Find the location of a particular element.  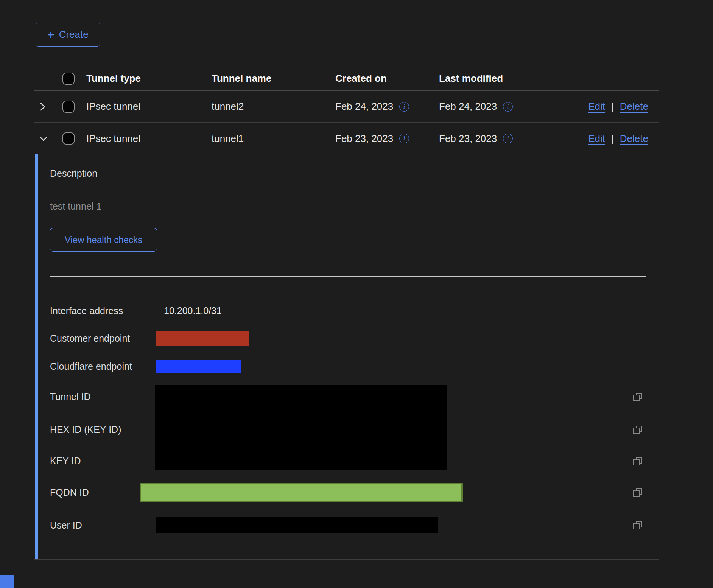

redacted-fqdn-id is located at coordinates (301, 493).